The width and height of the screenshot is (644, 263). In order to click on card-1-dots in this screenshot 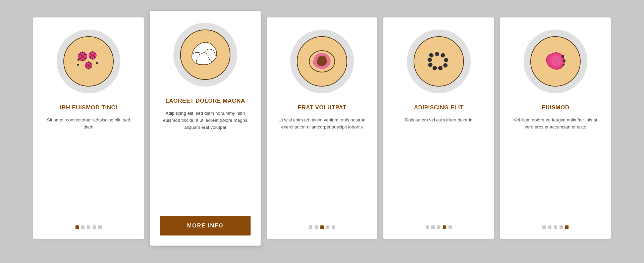, I will do `click(89, 227)`.